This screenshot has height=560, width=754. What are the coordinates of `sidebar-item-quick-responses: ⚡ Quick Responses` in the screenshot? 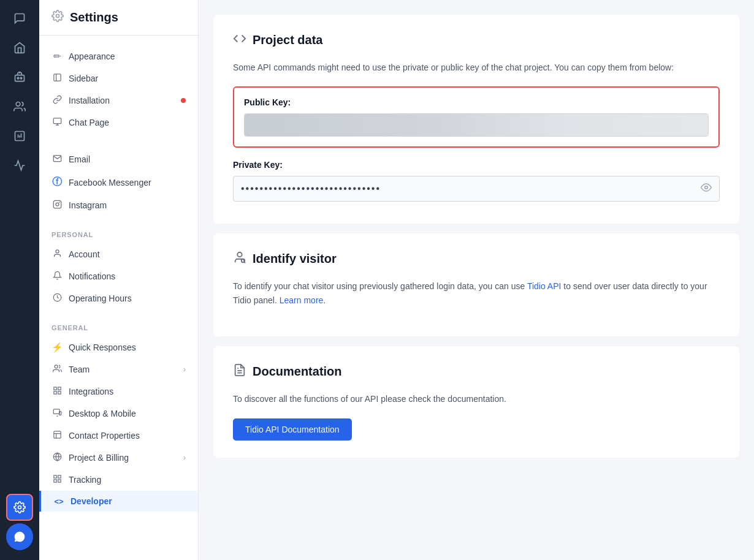 It's located at (119, 347).